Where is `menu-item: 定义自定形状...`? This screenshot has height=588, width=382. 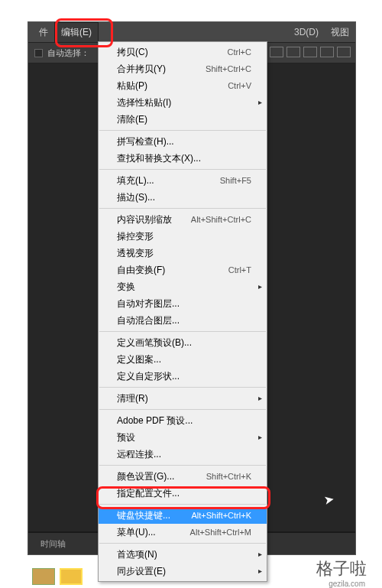 menu-item: 定义自定形状... is located at coordinates (183, 376).